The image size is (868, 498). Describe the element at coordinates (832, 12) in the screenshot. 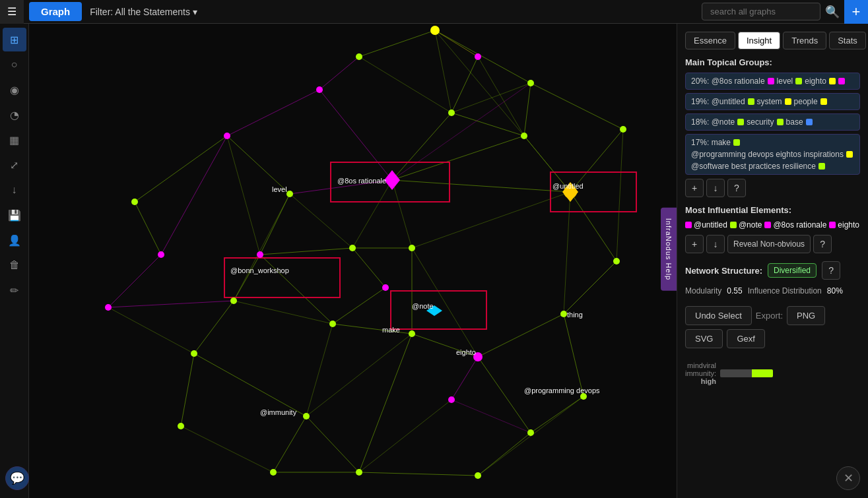

I see `search-icon: 🔍` at that location.